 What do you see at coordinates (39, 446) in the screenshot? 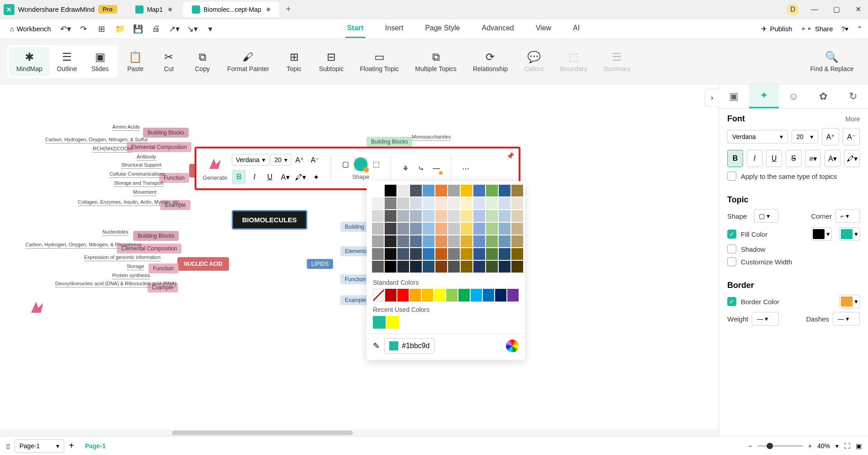
I see `page-select: Page-1▾` at bounding box center [39, 446].